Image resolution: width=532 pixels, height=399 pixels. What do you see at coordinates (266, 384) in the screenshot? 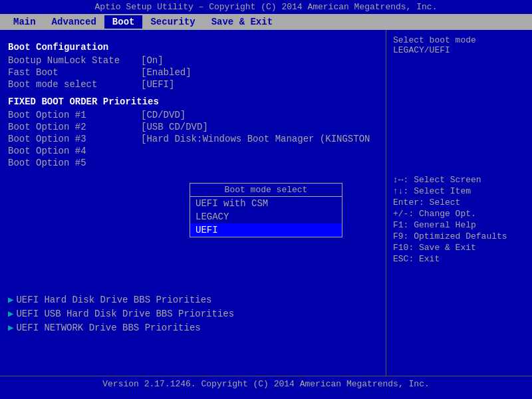
I see `footer-text: Version 2.17.1246. Copyright (C) 2014 Am…` at bounding box center [266, 384].